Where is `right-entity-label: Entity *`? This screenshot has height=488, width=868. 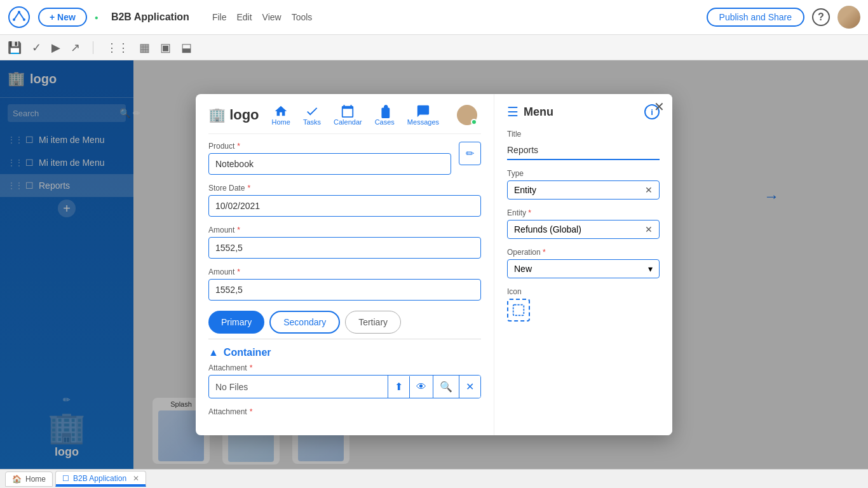 right-entity-label: Entity * is located at coordinates (583, 213).